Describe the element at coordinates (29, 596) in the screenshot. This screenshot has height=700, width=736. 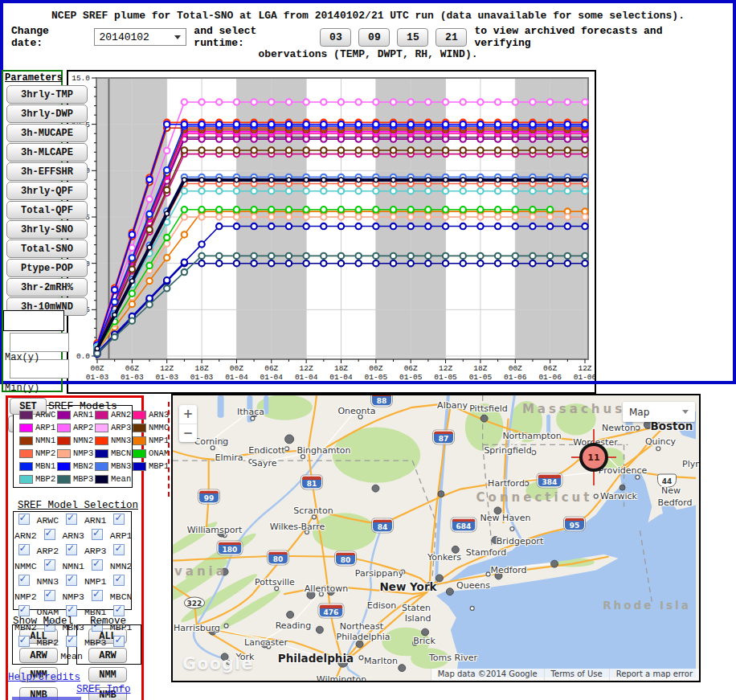
I see `model-checkbox-label: NMP2` at that location.